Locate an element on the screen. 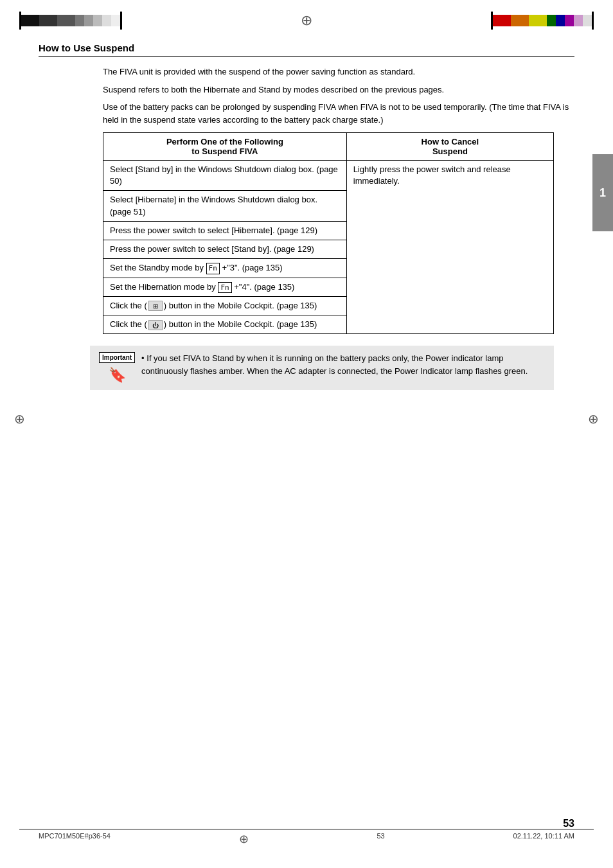 This screenshot has height=868, width=613. table-cell: Press the power switch to select [Stand … is located at coordinates (225, 249).